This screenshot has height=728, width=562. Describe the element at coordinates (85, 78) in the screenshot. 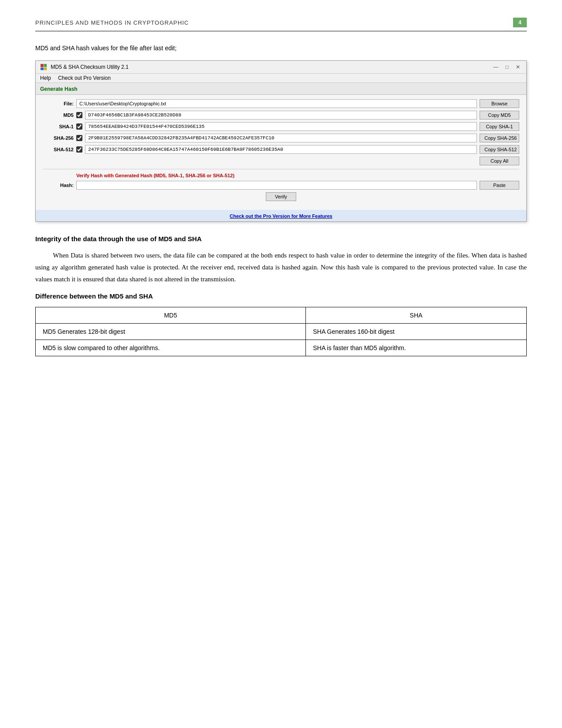

I see `menu-pro: Check out Pro Version` at that location.